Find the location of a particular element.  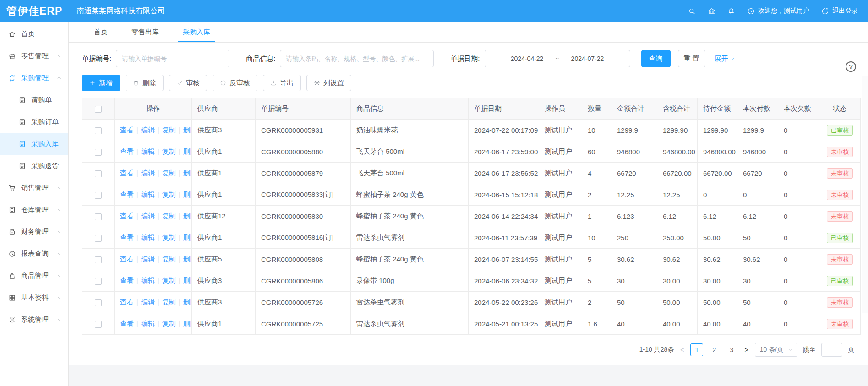

sidebar-item-goods-mgmt: 商品管理 is located at coordinates (34, 276).